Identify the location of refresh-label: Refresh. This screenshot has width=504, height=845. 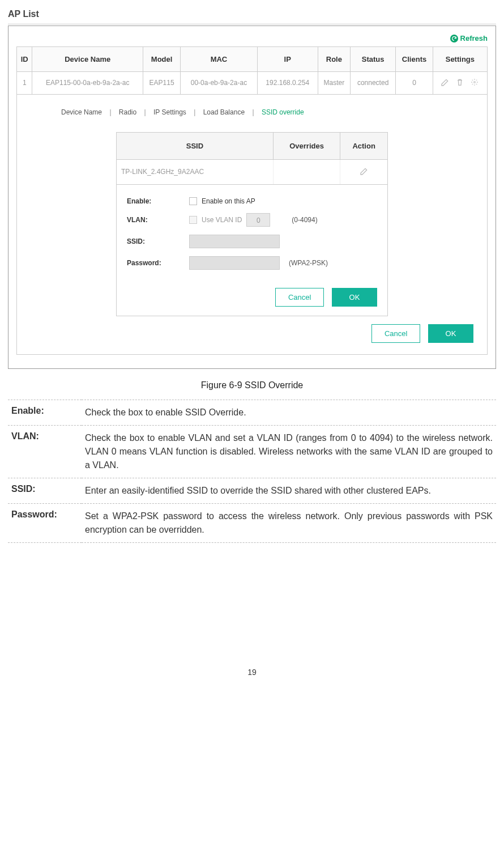
(474, 39).